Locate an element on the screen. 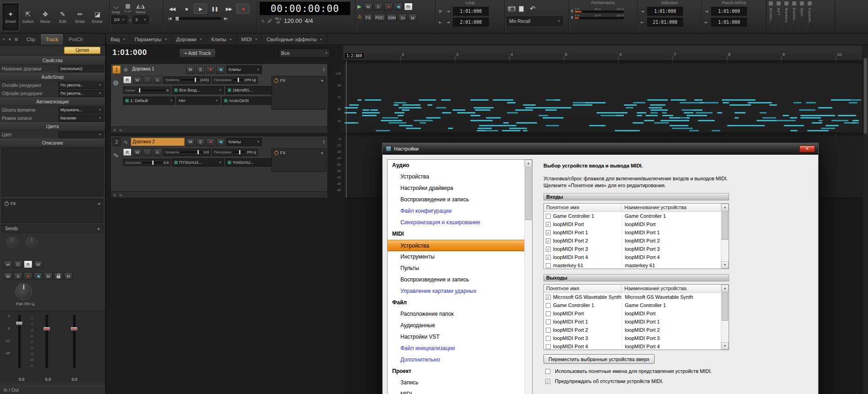 The image size is (868, 394). dock-tab-3: Events... is located at coordinates (793, 16).